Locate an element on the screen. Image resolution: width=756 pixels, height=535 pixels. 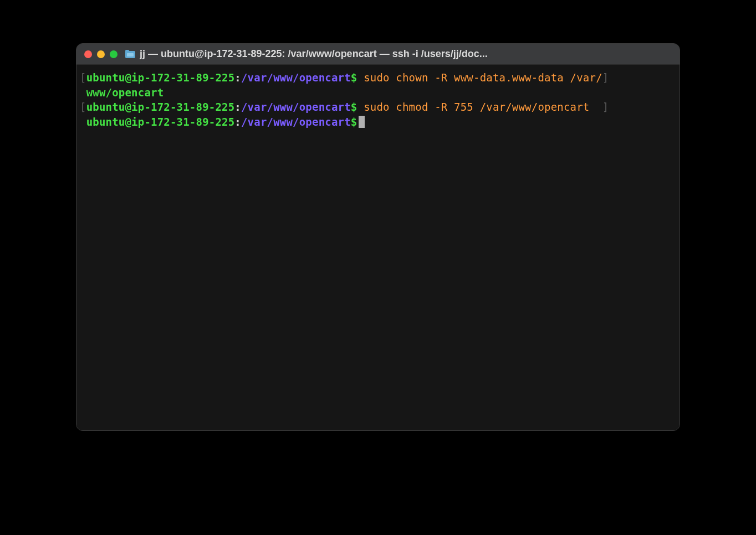
command-wrap: www/opencart is located at coordinates (125, 92).